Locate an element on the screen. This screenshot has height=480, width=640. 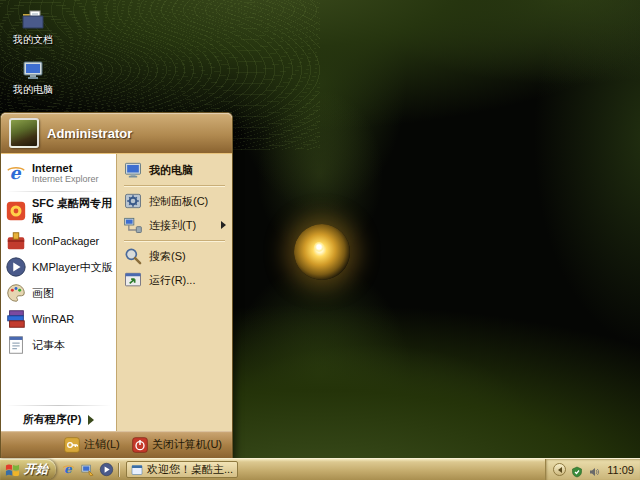
menu-item-paint: 画图 is located at coordinates (58, 293).